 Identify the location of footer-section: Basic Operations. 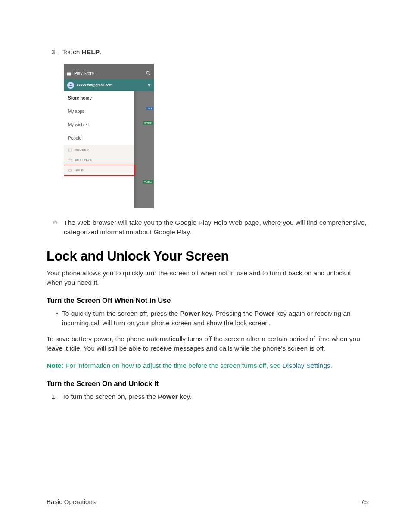
(71, 501).